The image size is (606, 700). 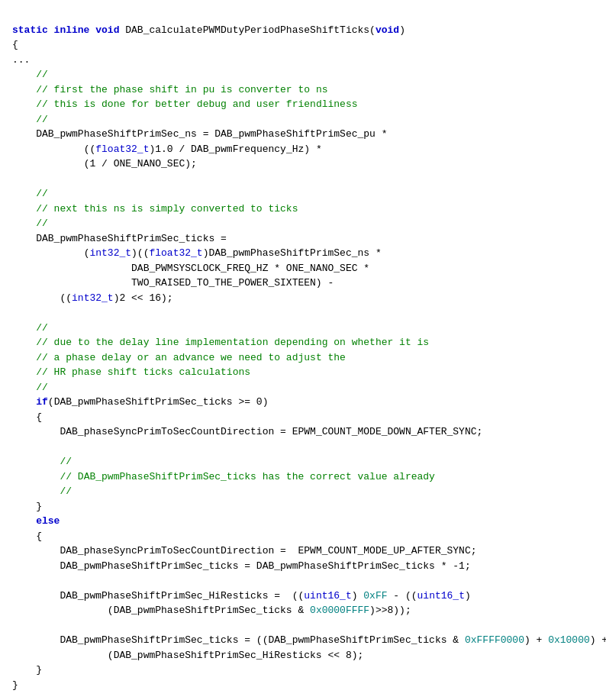 I want to click on code-line-1: DAB_pwmPhaseShiftPrimSec_ns = DAB_pwmPha…, so click(x=211, y=134).